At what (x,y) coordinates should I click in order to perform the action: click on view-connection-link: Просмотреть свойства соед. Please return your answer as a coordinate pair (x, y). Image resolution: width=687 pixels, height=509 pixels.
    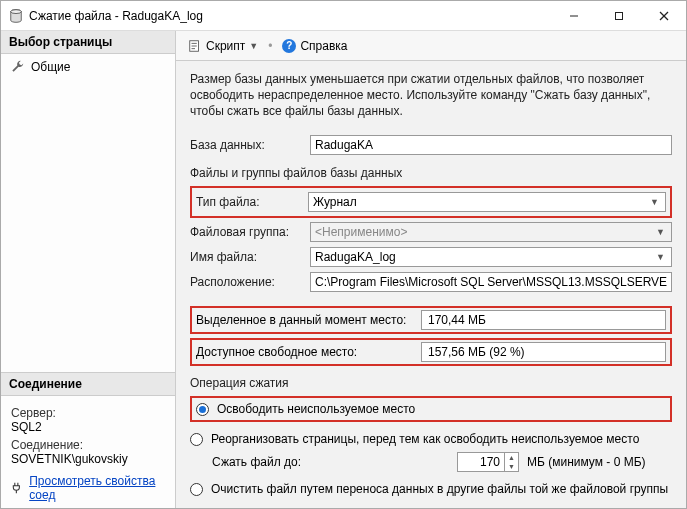
    Looking at the image, I should click on (97, 488).